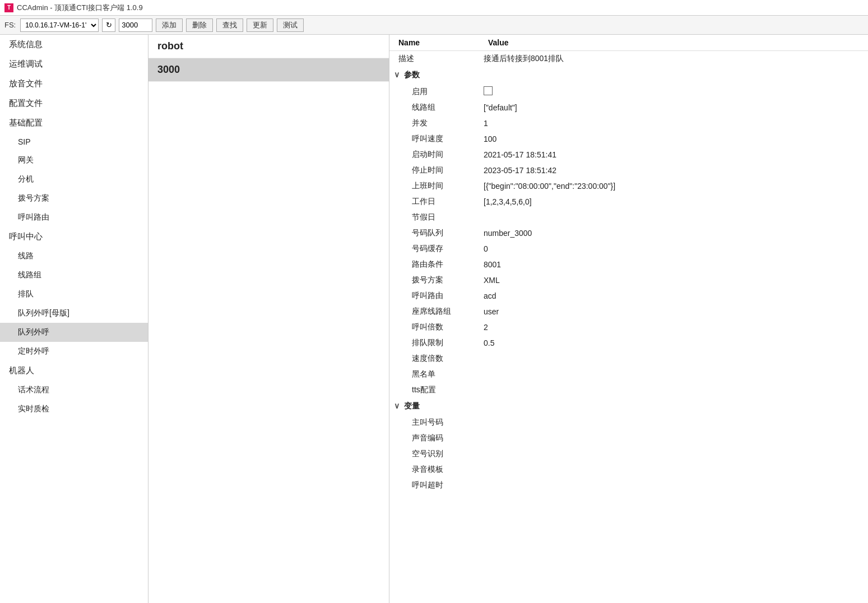 This screenshot has height=603, width=868. I want to click on field-name-启用: 启用, so click(434, 92).